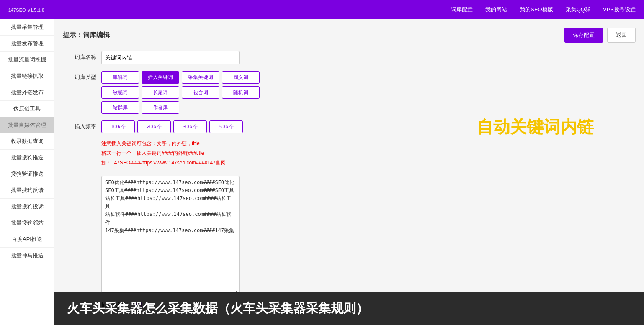 Image resolution: width=644 pixels, height=325 pixels. Describe the element at coordinates (368, 58) in the screenshot. I see `name-content` at that location.